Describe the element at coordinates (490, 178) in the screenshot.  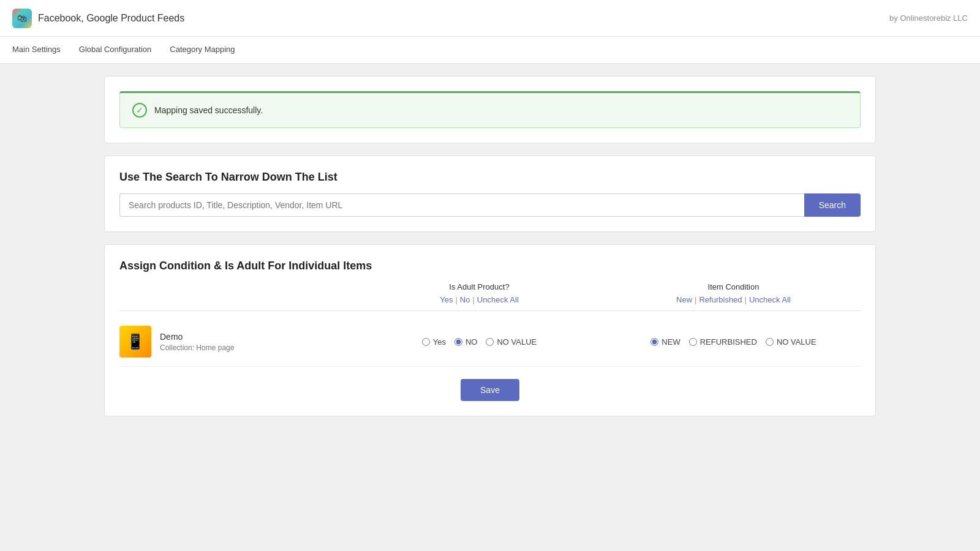
I see `search-section-title: Use The Search To Narrow Down The List` at that location.